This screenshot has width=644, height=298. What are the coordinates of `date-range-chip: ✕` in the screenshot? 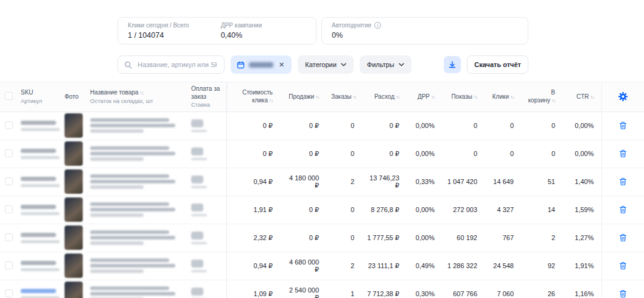 It's located at (261, 65).